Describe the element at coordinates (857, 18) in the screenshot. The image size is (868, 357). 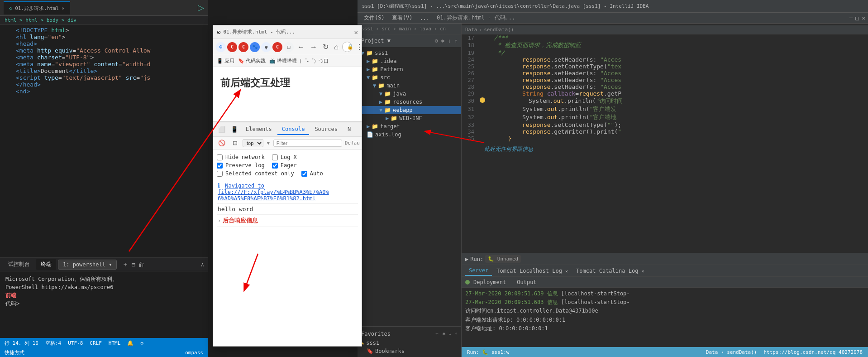
I see `maximize-btn: □` at that location.